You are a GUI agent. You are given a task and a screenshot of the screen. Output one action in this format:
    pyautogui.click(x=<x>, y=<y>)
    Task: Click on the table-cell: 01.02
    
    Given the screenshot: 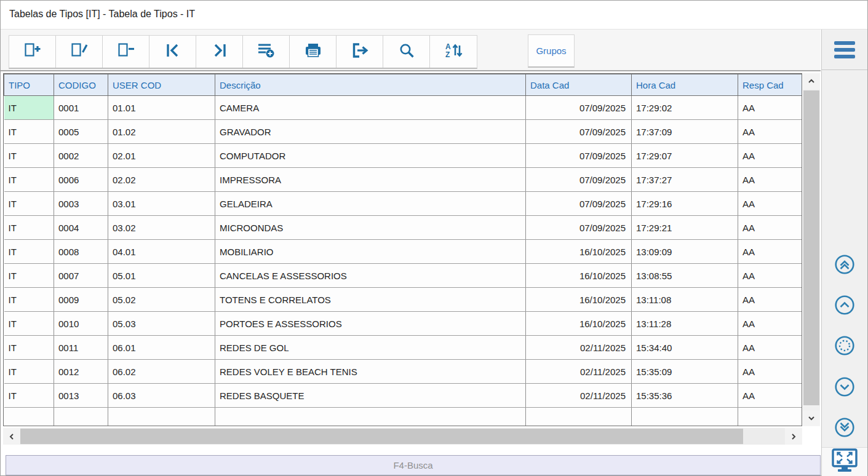 What is the action you would take?
    pyautogui.click(x=162, y=132)
    